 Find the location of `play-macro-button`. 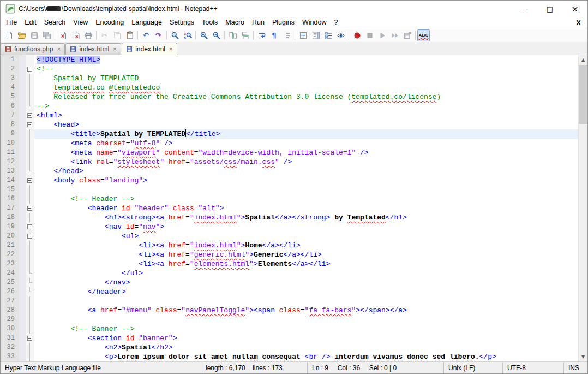

play-macro-button is located at coordinates (382, 35).